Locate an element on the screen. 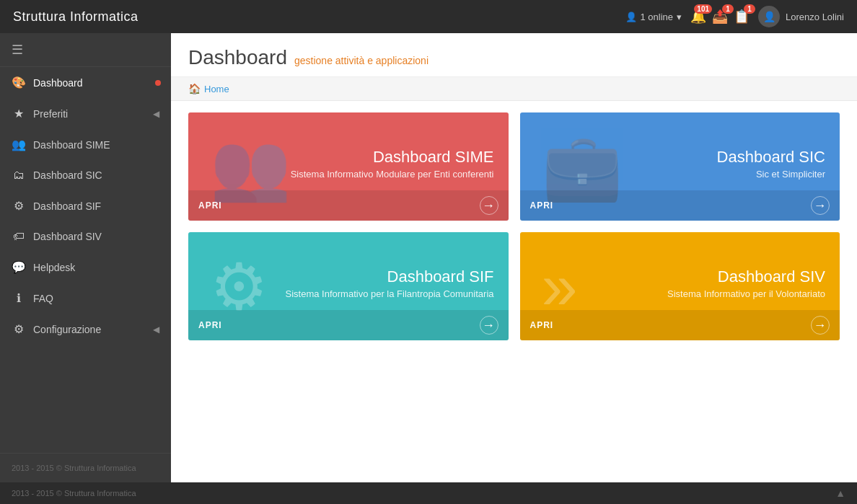 This screenshot has height=504, width=857. sidebar-item-configurazione: ⚙ Configurazione ◀ is located at coordinates (85, 329).